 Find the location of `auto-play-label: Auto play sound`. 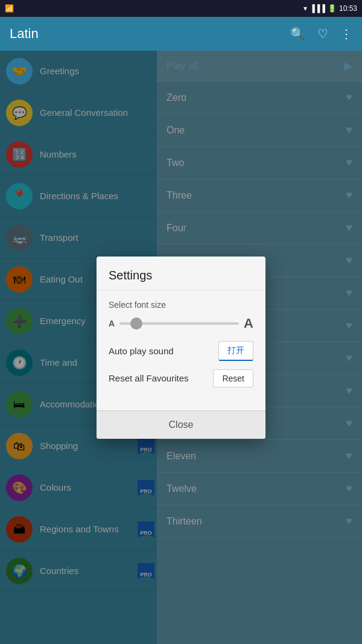

auto-play-label: Auto play sound is located at coordinates (141, 351).